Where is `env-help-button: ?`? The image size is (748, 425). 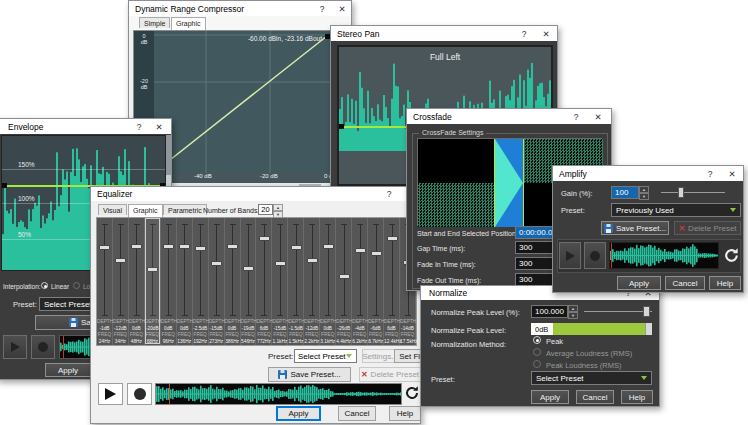 env-help-button: ? is located at coordinates (139, 127).